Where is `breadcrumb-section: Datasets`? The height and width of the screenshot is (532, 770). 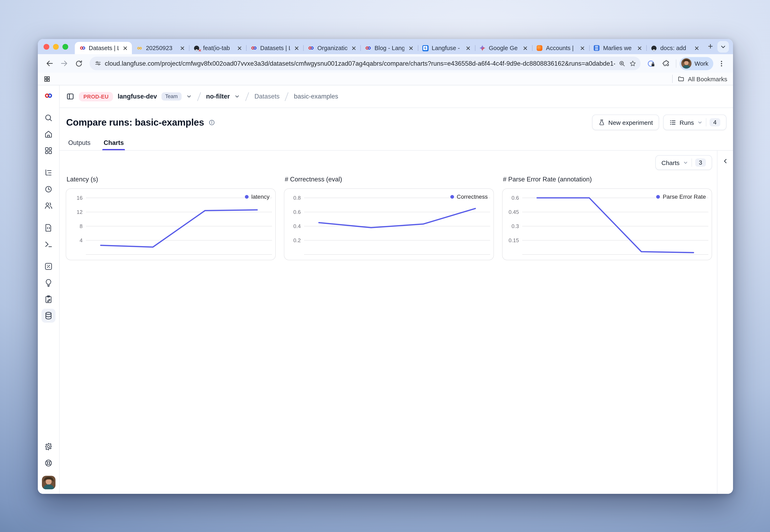
breadcrumb-section: Datasets is located at coordinates (267, 96).